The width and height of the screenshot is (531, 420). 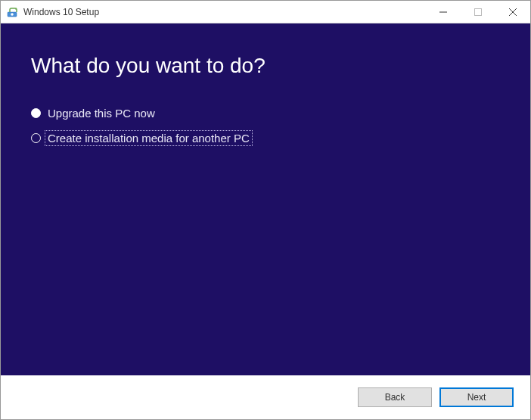 I want to click on radio-option-upgrade: Upgrade this PC now, so click(x=266, y=114).